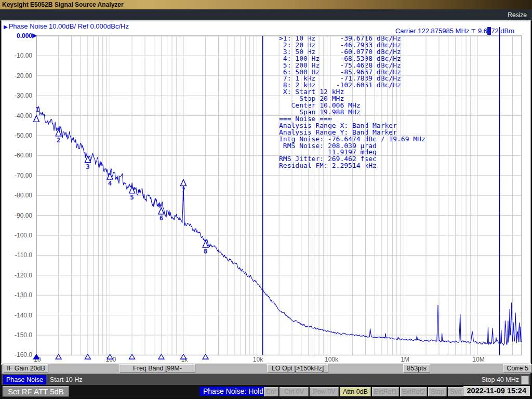 The width and height of the screenshot is (532, 399). Describe the element at coordinates (266, 369) in the screenshot. I see `softkey-bar: IF Gain 20dB Freq Band [99M-1.5GHz] LO O…` at that location.